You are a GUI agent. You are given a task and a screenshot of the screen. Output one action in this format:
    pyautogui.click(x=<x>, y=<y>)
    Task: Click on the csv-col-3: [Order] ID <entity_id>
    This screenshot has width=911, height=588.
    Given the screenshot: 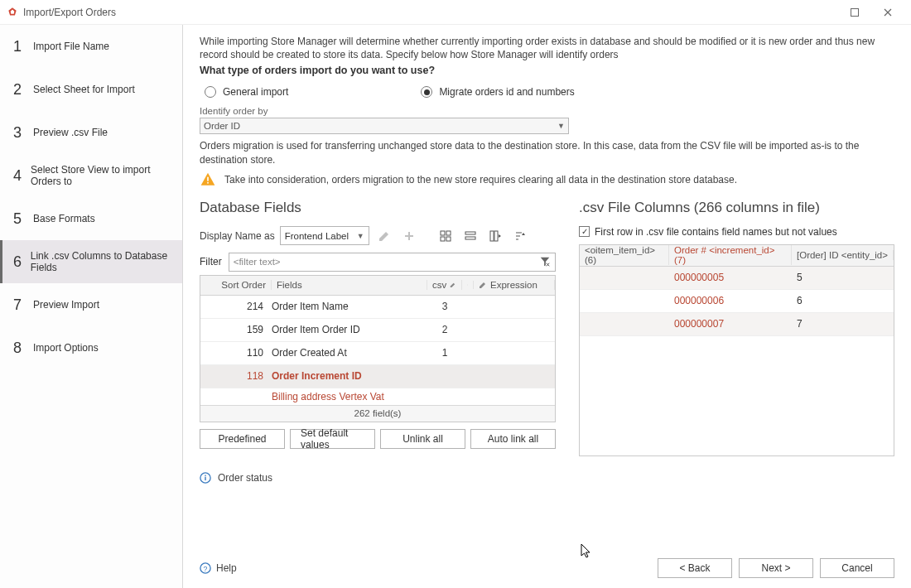 What is the action you would take?
    pyautogui.click(x=843, y=255)
    